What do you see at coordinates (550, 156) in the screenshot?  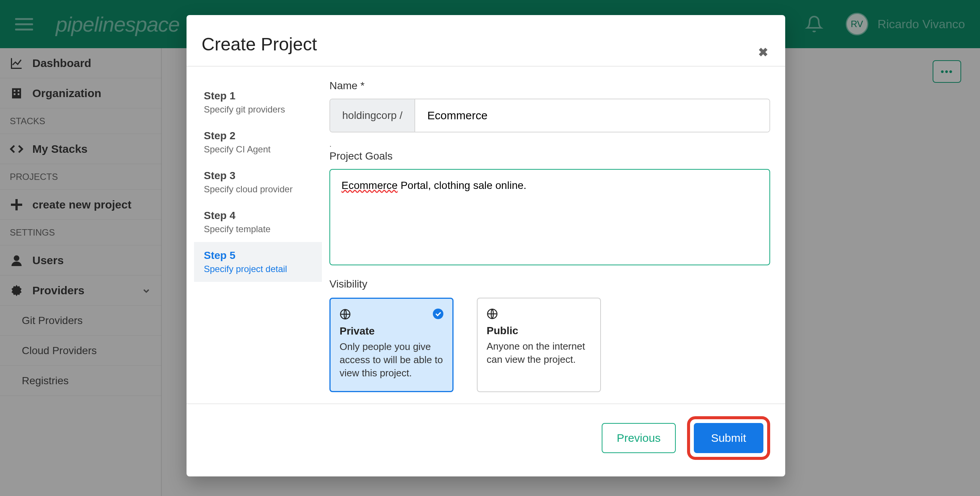 I see `goals-label: Project Goals` at bounding box center [550, 156].